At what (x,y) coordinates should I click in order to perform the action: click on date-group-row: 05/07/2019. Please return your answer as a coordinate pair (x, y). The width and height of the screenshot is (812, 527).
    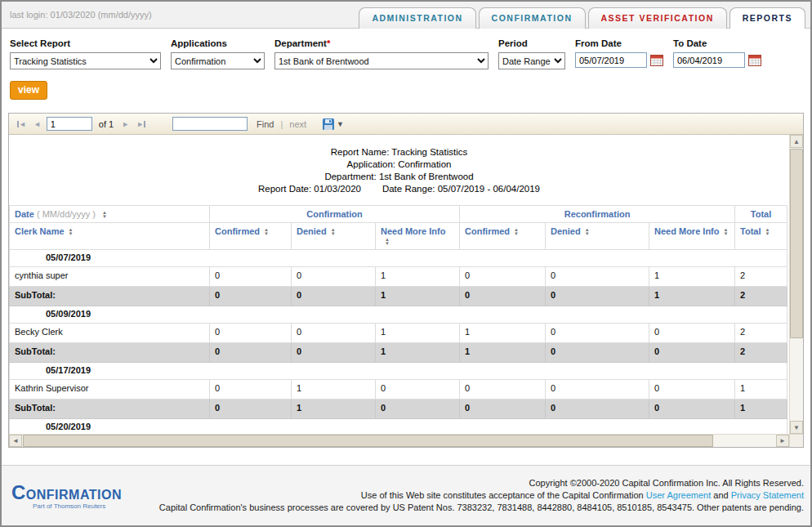
    Looking at the image, I should click on (399, 258).